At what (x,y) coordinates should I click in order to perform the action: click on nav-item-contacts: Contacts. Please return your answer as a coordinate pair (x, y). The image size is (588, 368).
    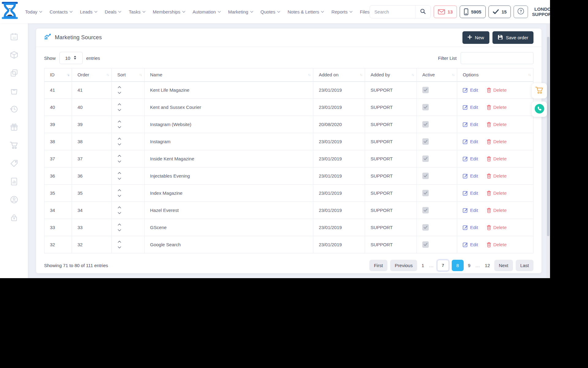
    Looking at the image, I should click on (61, 12).